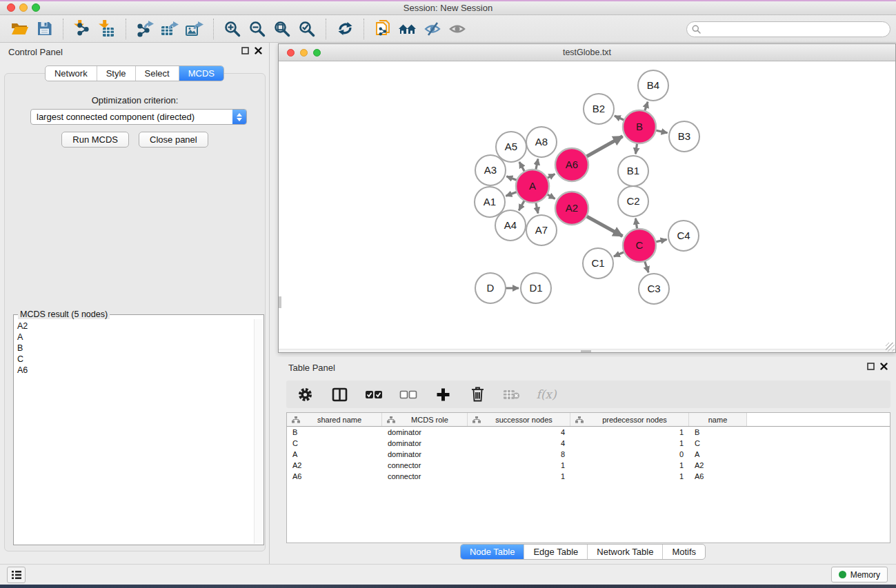 This screenshot has width=896, height=588. Describe the element at coordinates (282, 29) in the screenshot. I see `zoom-fit-icon` at that location.